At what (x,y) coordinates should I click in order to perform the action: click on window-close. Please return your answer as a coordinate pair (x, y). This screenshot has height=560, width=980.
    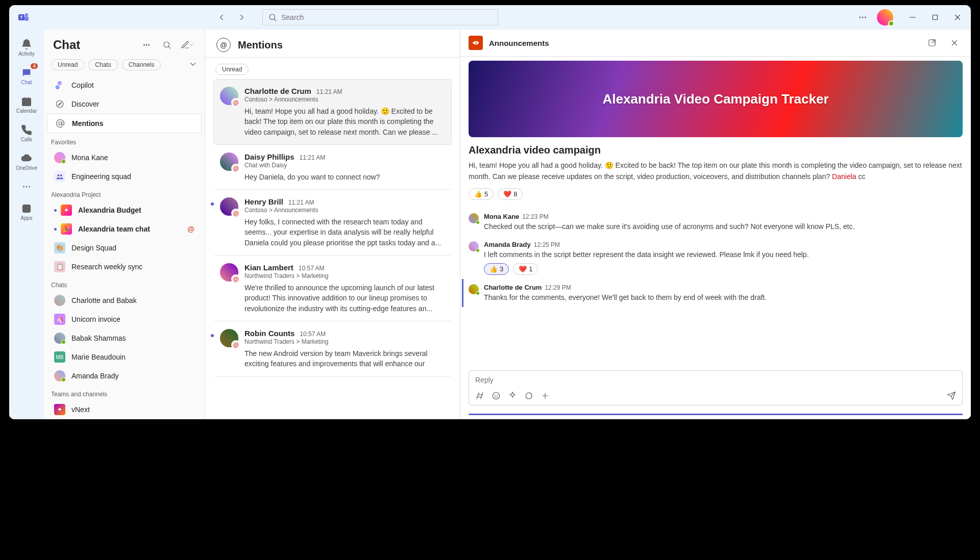
    Looking at the image, I should click on (958, 17).